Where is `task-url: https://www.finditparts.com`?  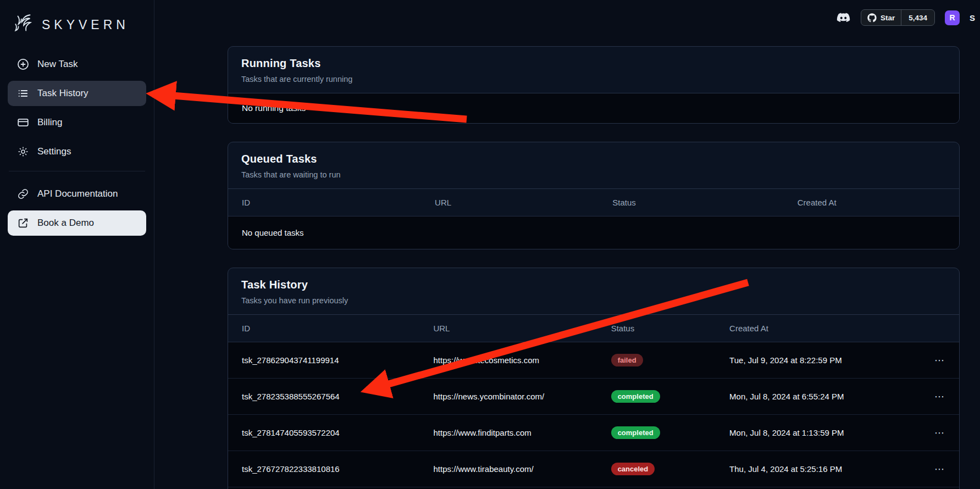 task-url: https://www.finditparts.com is located at coordinates (508, 433).